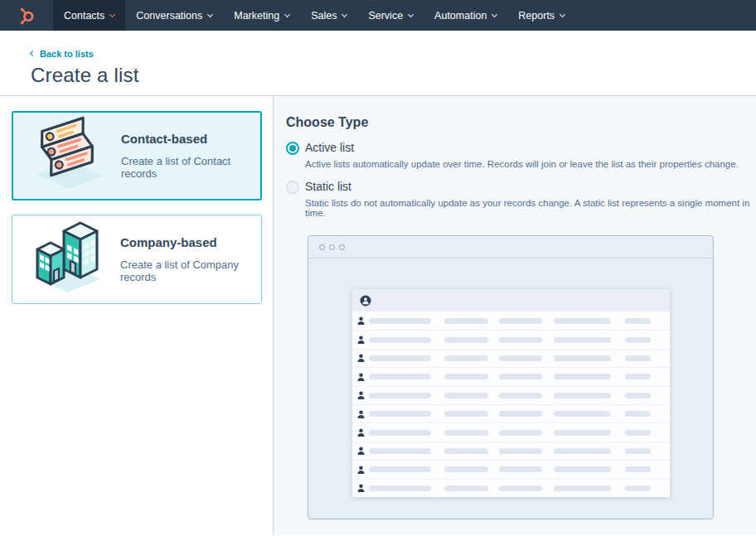  What do you see at coordinates (68, 156) in the screenshot?
I see `contact-list-illustration` at bounding box center [68, 156].